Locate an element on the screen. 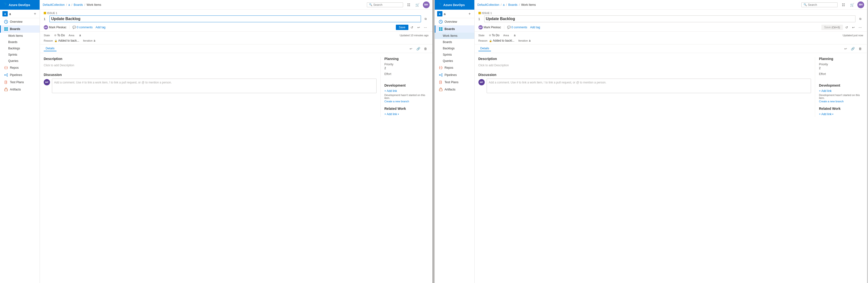  sidebar-item-repos-panel1: Repos is located at coordinates (20, 68).